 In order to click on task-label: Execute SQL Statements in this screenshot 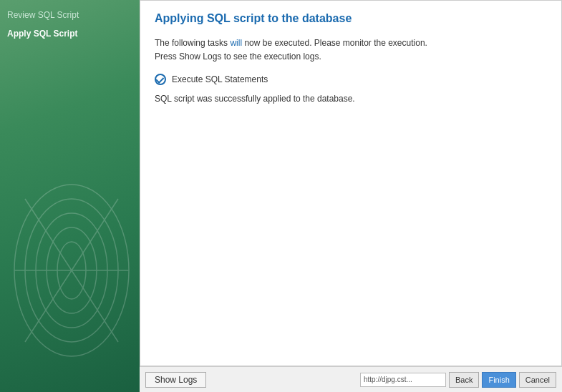, I will do `click(220, 79)`.